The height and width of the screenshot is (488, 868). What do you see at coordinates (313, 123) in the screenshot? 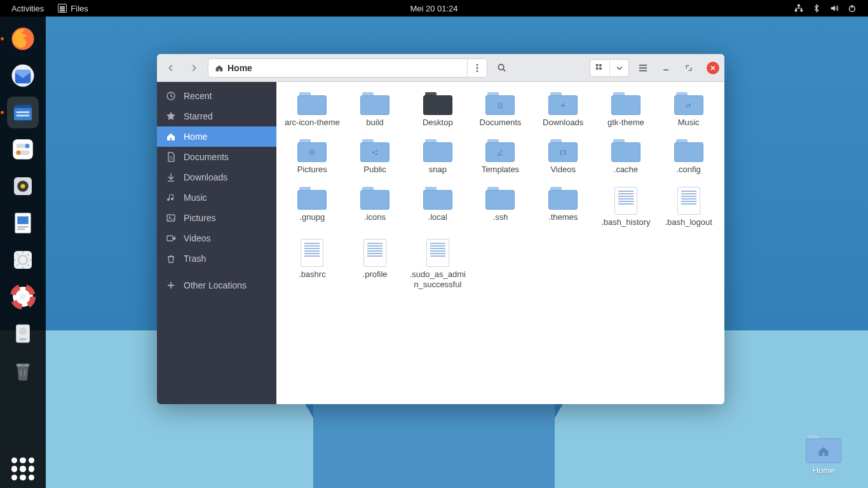
I see `file-label: arc-icon-theme` at bounding box center [313, 123].